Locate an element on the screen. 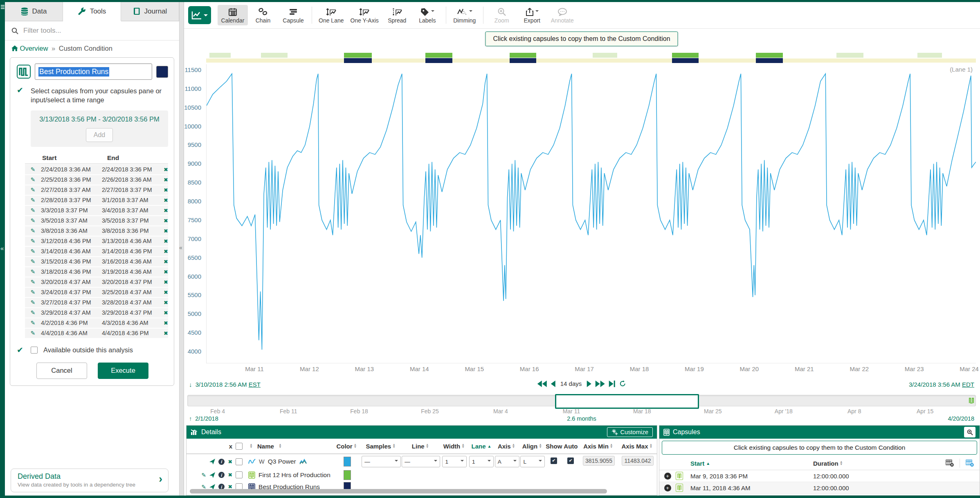 Image resolution: width=980 pixels, height=498 pixels. line-select: — is located at coordinates (421, 462).